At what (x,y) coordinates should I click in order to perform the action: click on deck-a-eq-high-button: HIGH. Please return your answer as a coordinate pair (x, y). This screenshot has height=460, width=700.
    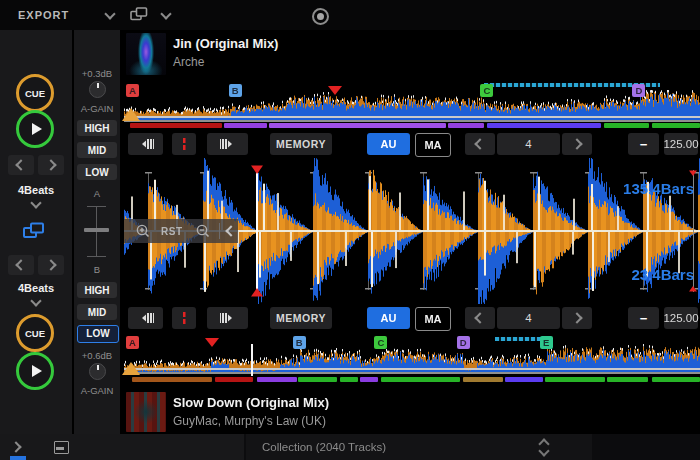
    Looking at the image, I should click on (97, 128).